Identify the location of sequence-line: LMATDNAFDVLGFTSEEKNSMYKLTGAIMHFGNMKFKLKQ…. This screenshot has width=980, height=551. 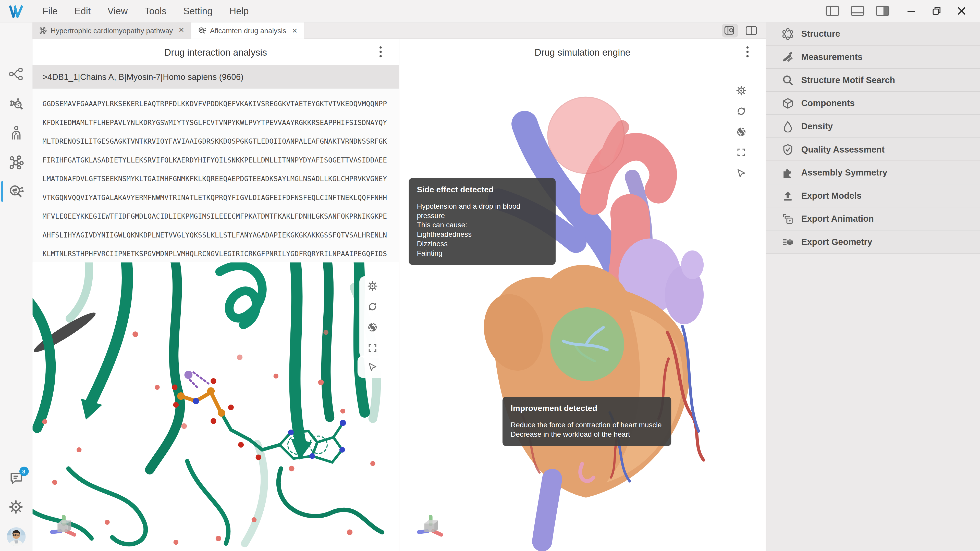
(221, 179).